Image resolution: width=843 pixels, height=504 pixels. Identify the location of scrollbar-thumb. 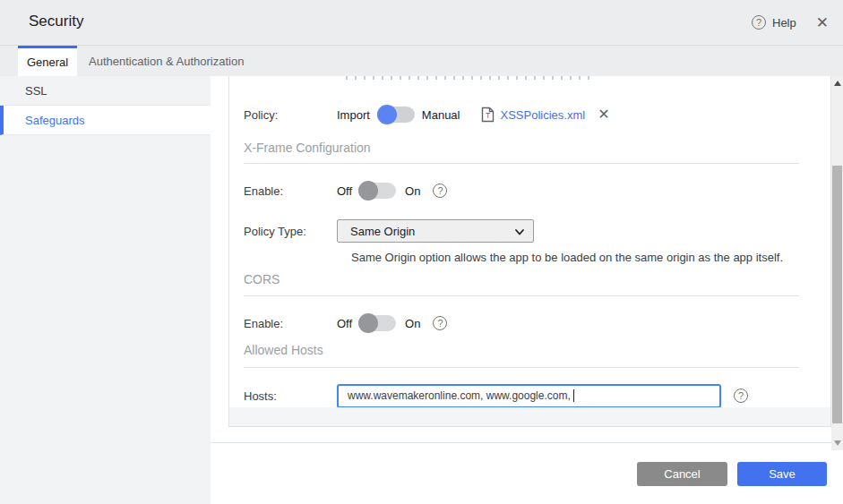
(837, 295).